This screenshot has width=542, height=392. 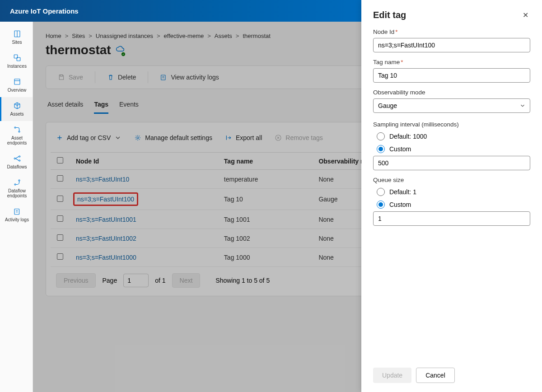 What do you see at coordinates (118, 138) in the screenshot?
I see `chevron-down-icon` at bounding box center [118, 138].